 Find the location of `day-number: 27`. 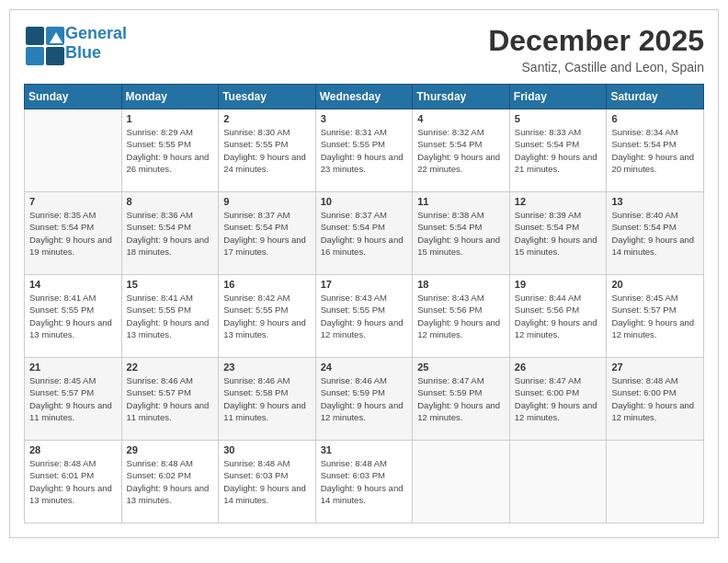

day-number: 27 is located at coordinates (654, 367).